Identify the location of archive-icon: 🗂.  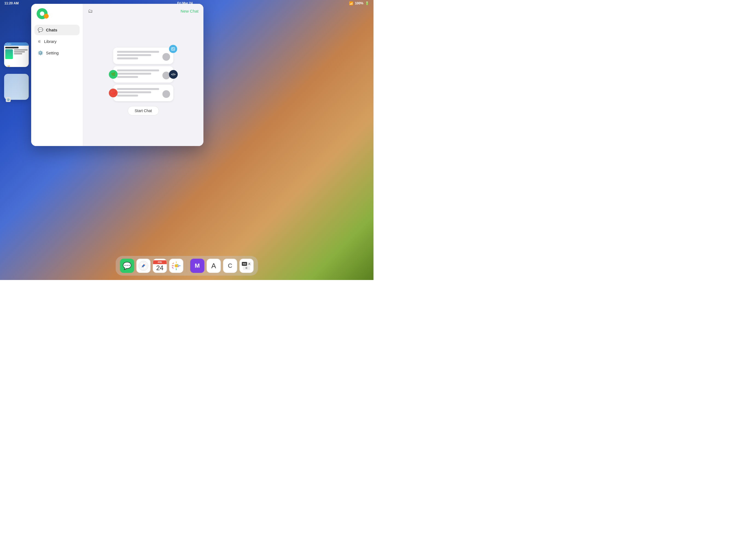
(91, 11).